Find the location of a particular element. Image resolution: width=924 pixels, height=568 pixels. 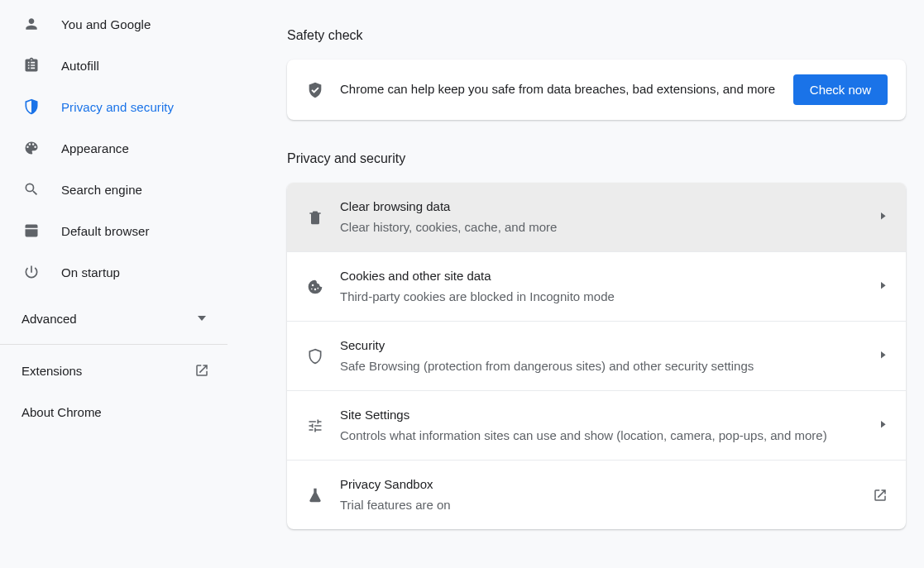

row-title: Site Settings is located at coordinates (610, 415).